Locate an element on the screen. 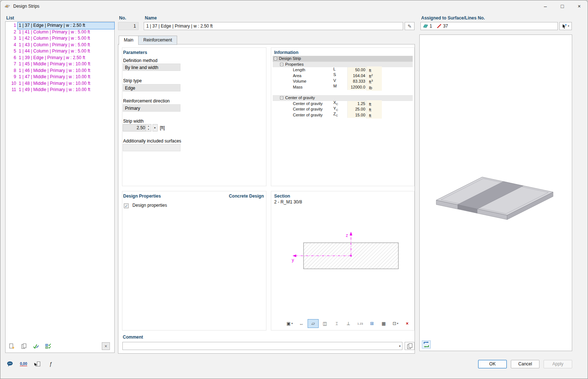 The width and height of the screenshot is (588, 379). combo-arrow-icon: ▾ is located at coordinates (400, 346).